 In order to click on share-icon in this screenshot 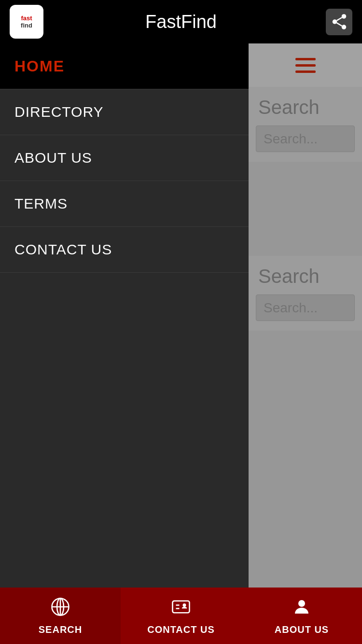, I will do `click(339, 22)`.